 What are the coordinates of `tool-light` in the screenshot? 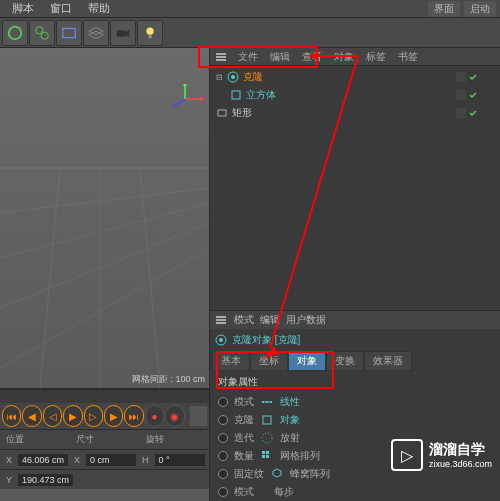 It's located at (150, 33).